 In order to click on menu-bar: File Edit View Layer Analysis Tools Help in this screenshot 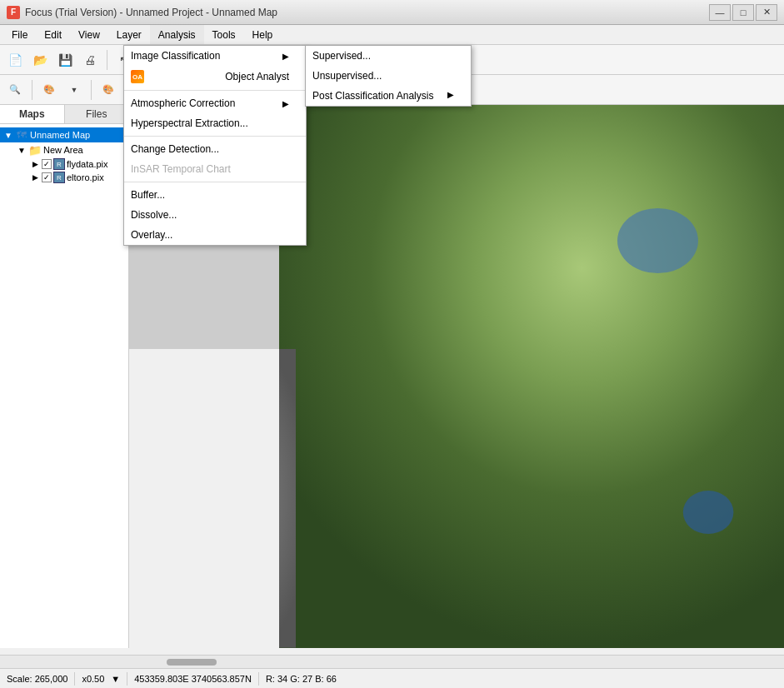, I will do `click(392, 35)`.